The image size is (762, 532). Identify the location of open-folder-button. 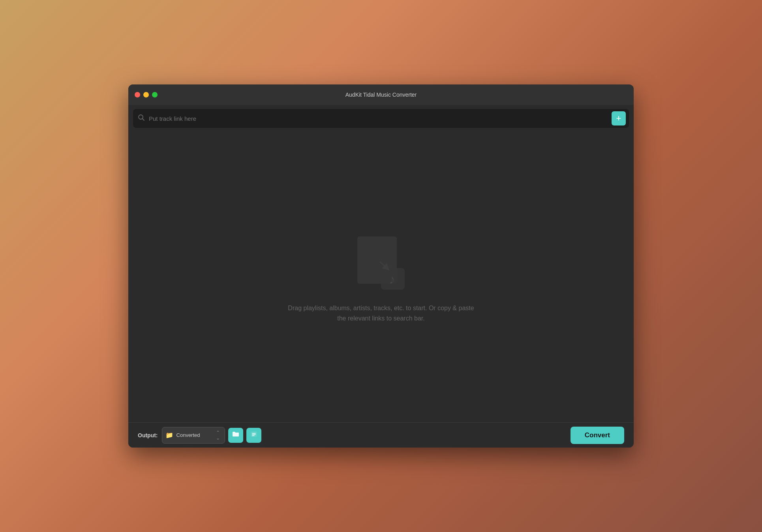
(236, 435).